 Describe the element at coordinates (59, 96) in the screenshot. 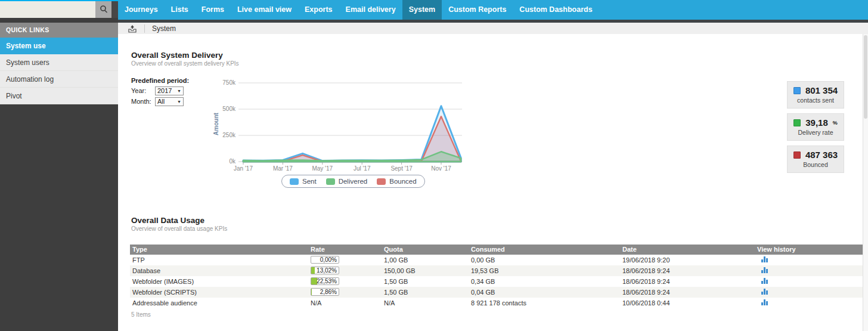

I see `sidebar-item-pivot: Pivot` at that location.